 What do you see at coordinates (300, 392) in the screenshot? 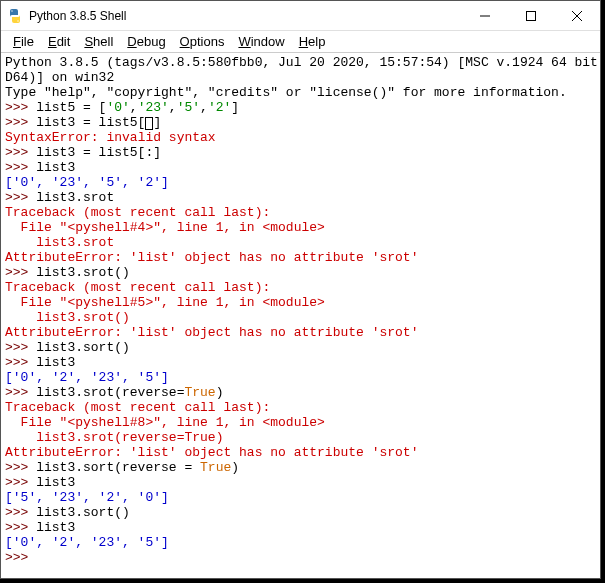
I see `terminal-line: >>> list3.srot(reverse=True)` at bounding box center [300, 392].